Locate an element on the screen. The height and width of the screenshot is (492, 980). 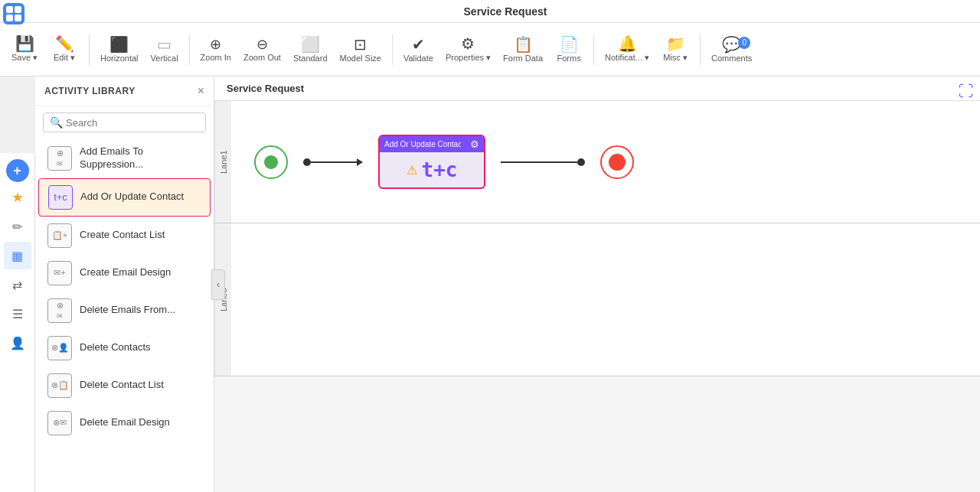
sidebar-icon-pencil: ✏ is located at coordinates (18, 226).